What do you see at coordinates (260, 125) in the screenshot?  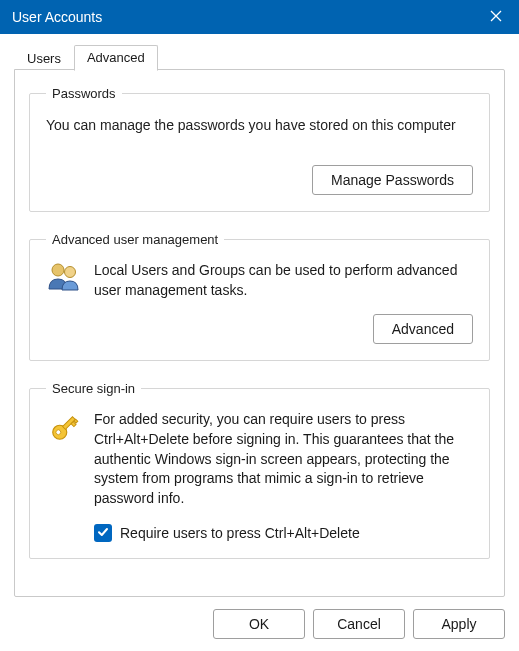 I see `passwords-description: You can manage the passwords you have st…` at bounding box center [260, 125].